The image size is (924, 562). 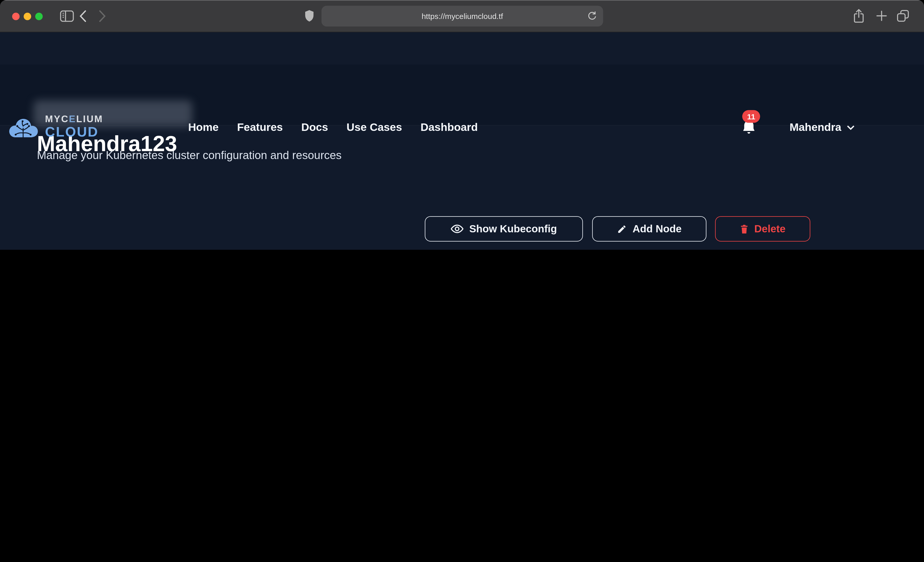 I want to click on forward-button, so click(x=102, y=16).